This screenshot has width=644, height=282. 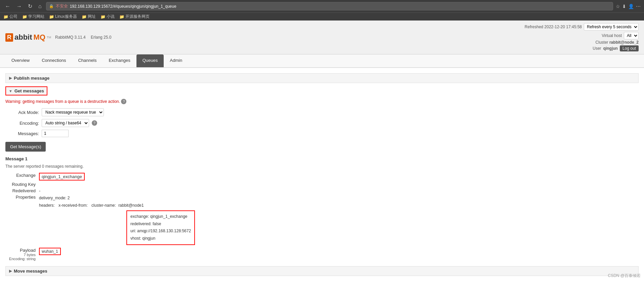 What do you see at coordinates (63, 17) in the screenshot?
I see `bookmark-linux: 📁 Linux服务器` at bounding box center [63, 17].